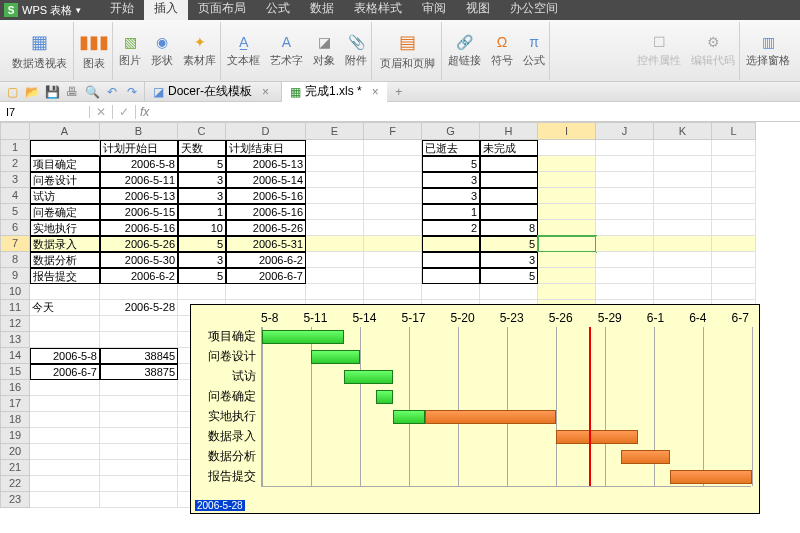  Describe the element at coordinates (139, 372) in the screenshot. I see `cell: 38875` at that location.